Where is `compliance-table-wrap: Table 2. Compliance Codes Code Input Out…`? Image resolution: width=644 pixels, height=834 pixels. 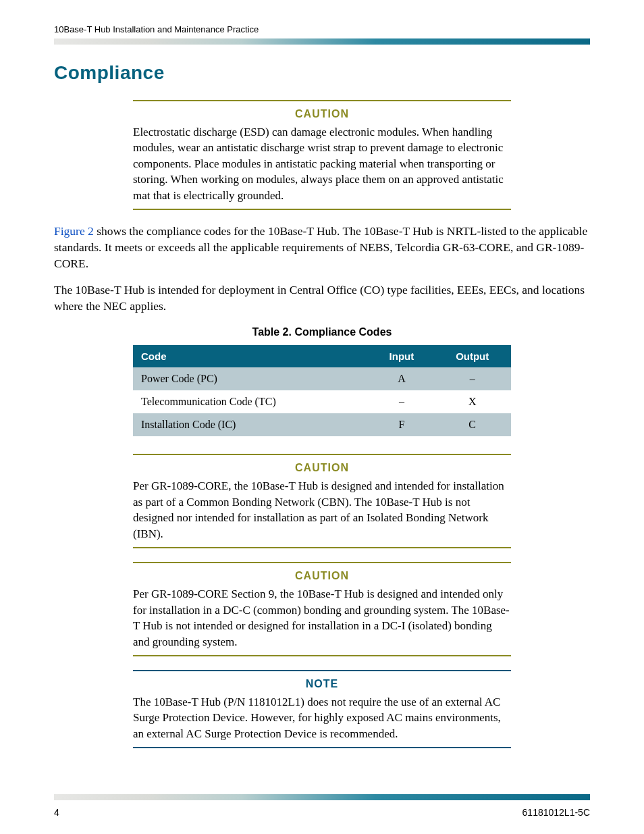 compliance-table-wrap: Table 2. Compliance Codes Code Input Out… is located at coordinates (322, 381).